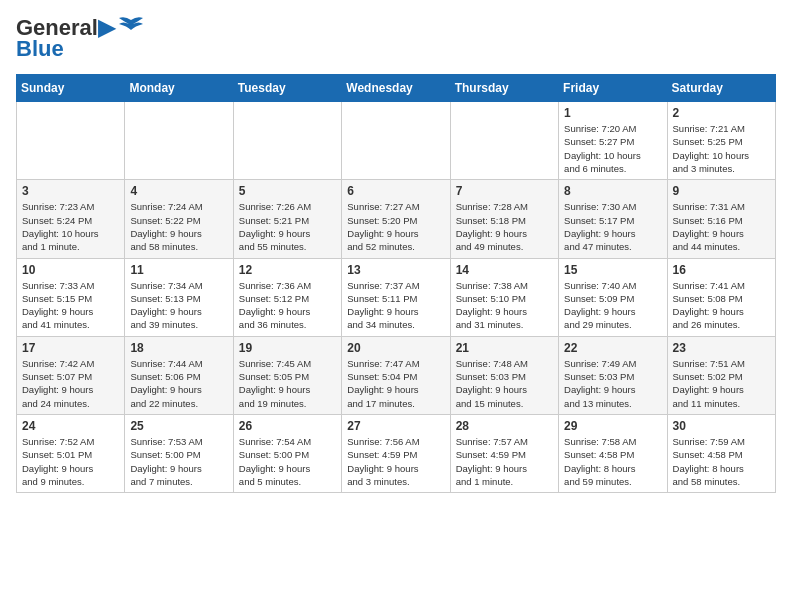 This screenshot has width=792, height=612. What do you see at coordinates (396, 348) in the screenshot?
I see `day-number: 20` at bounding box center [396, 348].